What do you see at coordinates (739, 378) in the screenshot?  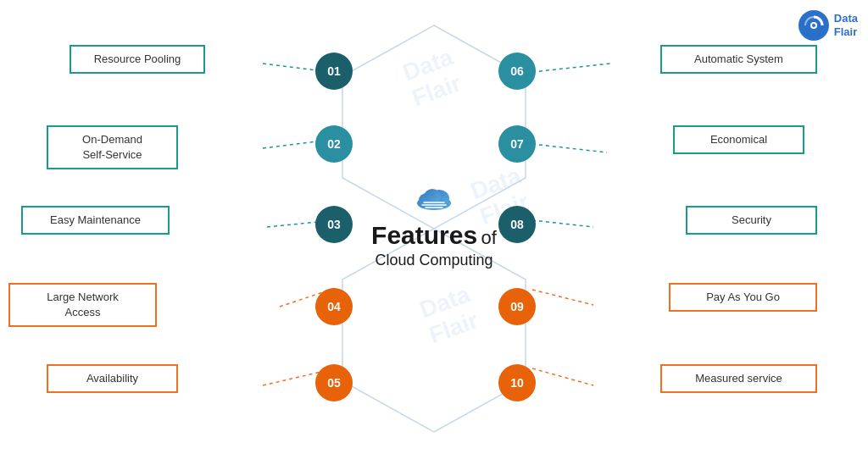 I see `feature-label: Measured service` at bounding box center [739, 378].